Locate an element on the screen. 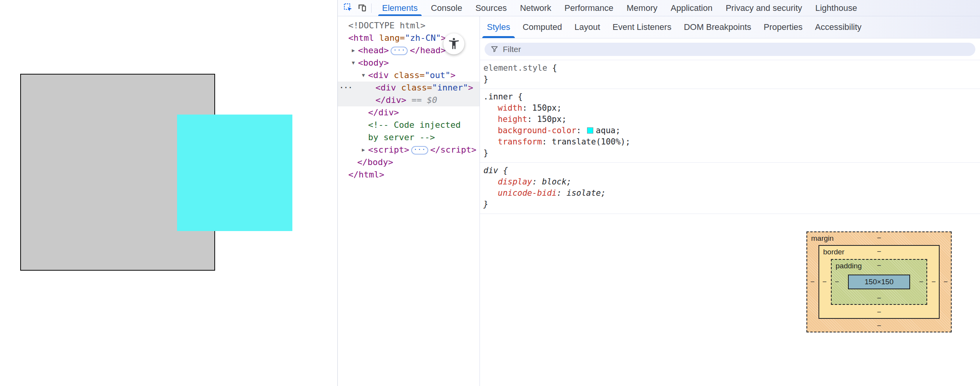 The image size is (980, 386). inspect-cursor-icon is located at coordinates (348, 8).